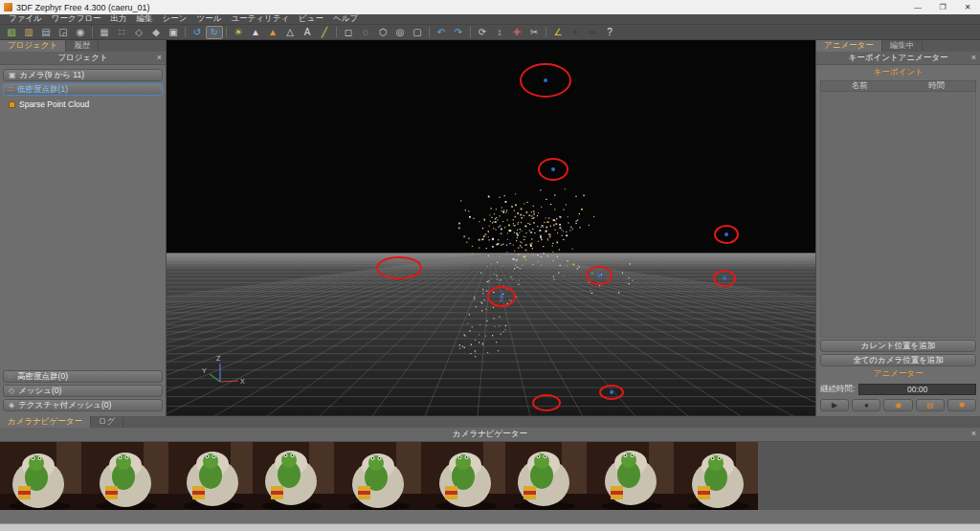 The height and width of the screenshot is (531, 980). I want to click on menu-view: ビュー, so click(311, 19).